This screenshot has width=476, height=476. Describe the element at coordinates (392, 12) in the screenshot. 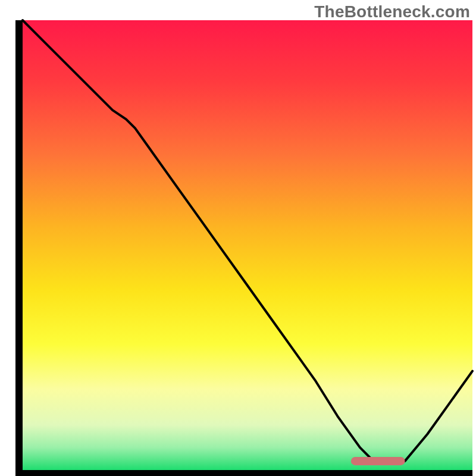

I see `watermark-text: TheBottleneck.com` at that location.